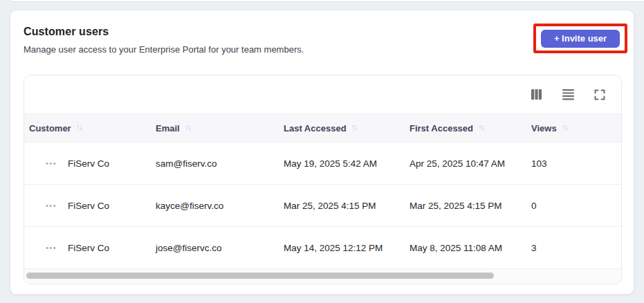 This screenshot has height=303, width=644. Describe the element at coordinates (50, 129) in the screenshot. I see `column-label: Customer` at that location.